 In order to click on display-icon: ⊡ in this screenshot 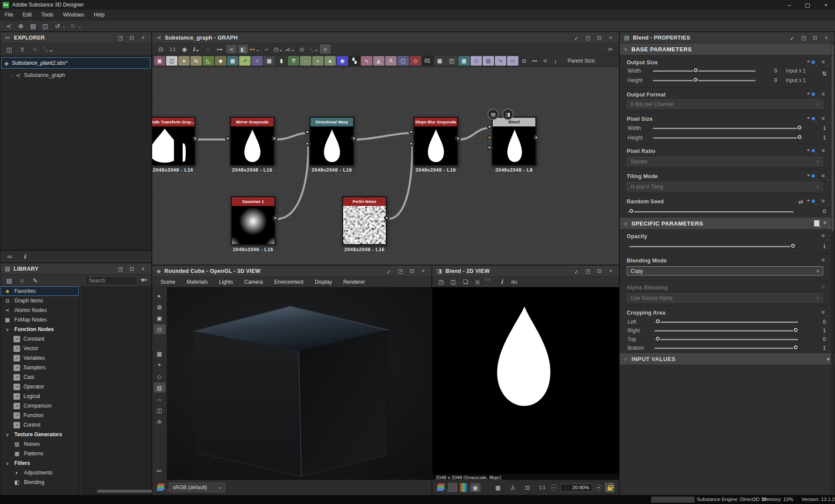, I will do `click(160, 329)`.